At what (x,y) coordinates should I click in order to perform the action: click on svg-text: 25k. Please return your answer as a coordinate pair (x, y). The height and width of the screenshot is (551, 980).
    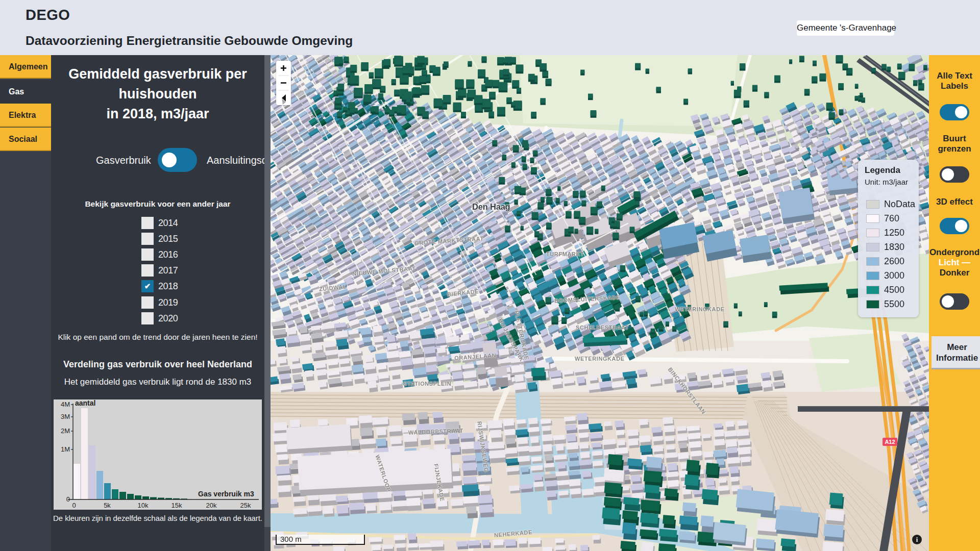
    Looking at the image, I should click on (246, 505).